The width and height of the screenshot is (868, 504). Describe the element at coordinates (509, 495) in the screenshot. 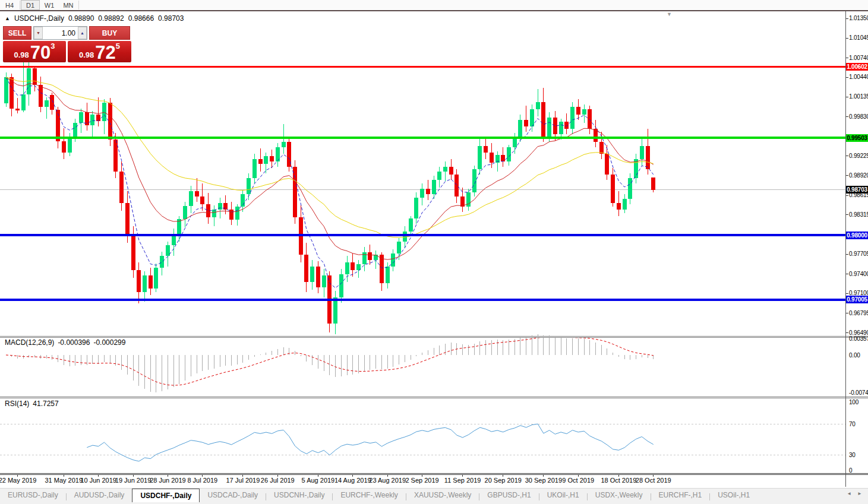

I see `chart-tab-gbpusd-h1: GBPUSD-,H1` at that location.